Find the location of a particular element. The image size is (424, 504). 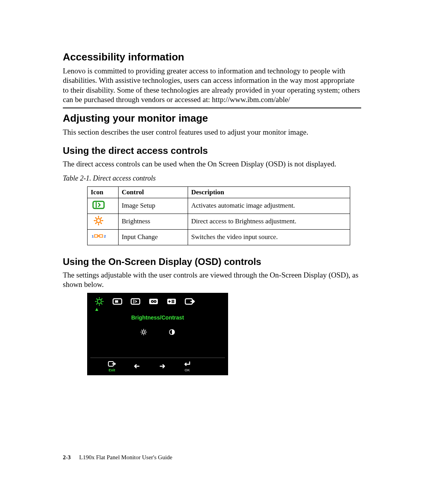

osd-options-tab-icon is located at coordinates (172, 301).